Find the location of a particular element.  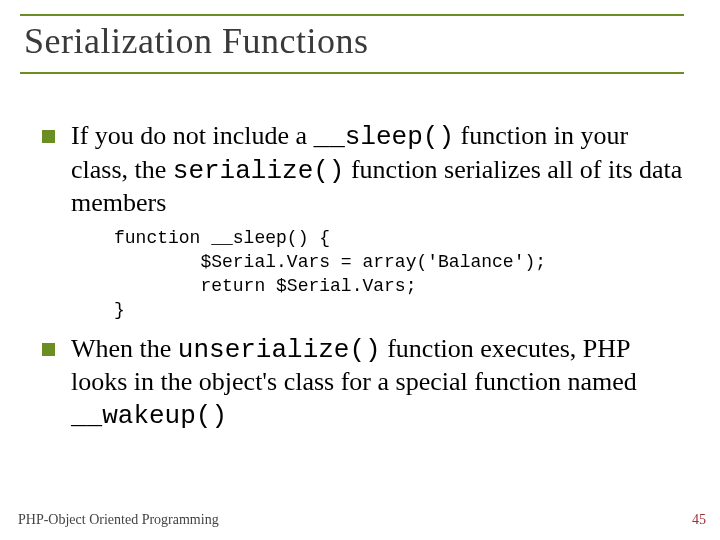

code-run: serialize() is located at coordinates (259, 171).